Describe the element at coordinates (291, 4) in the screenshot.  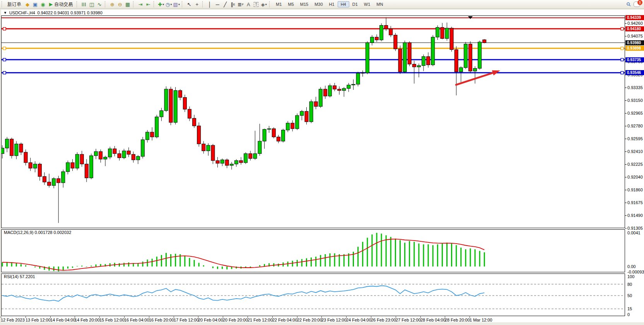
I see `timeframe-m5: M5` at that location.